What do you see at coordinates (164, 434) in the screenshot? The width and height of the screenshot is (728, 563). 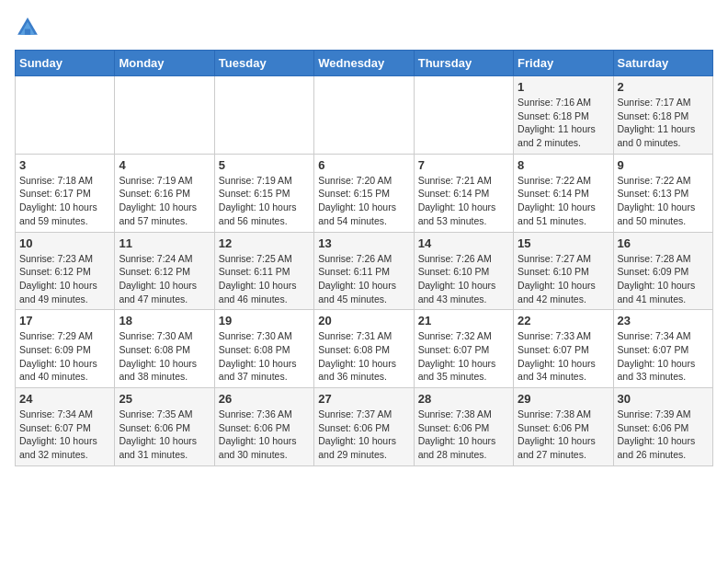 I see `day-info: Sunrise: 7:35 AM Sunset: 6:06 PM Dayligh…` at bounding box center [164, 434].